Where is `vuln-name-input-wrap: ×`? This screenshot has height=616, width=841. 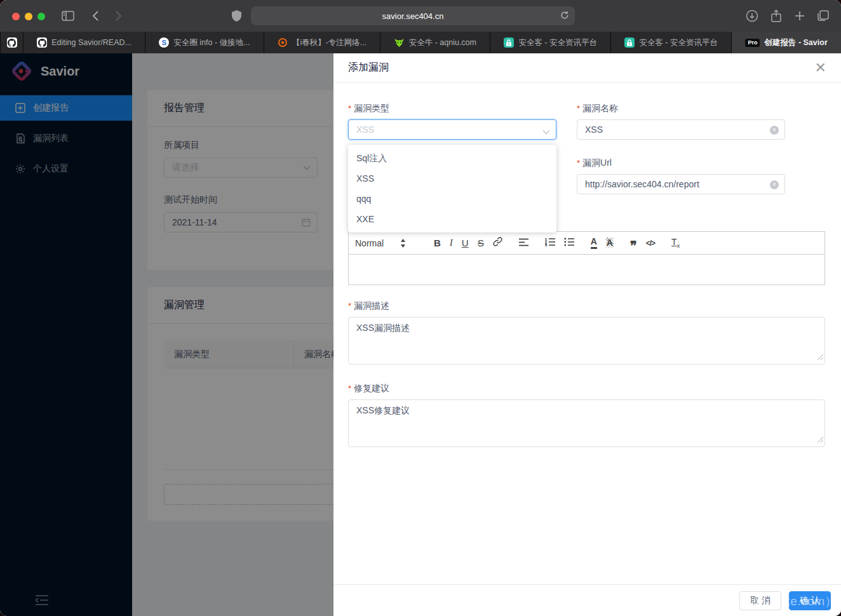
vuln-name-input-wrap: × is located at coordinates (681, 130).